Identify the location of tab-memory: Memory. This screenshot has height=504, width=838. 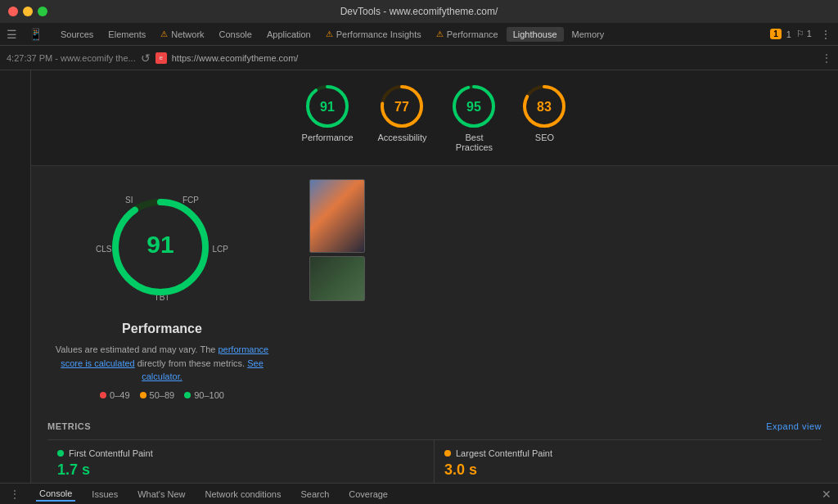
(588, 34).